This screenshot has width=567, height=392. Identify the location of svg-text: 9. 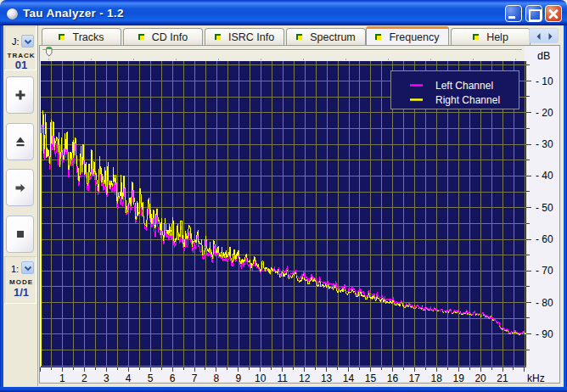
(239, 378).